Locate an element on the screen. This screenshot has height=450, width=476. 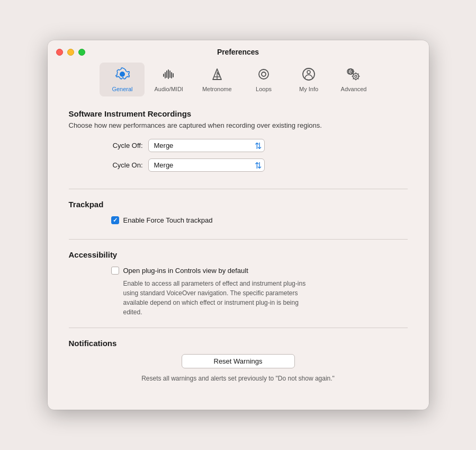
metronome-icon is located at coordinates (217, 75).